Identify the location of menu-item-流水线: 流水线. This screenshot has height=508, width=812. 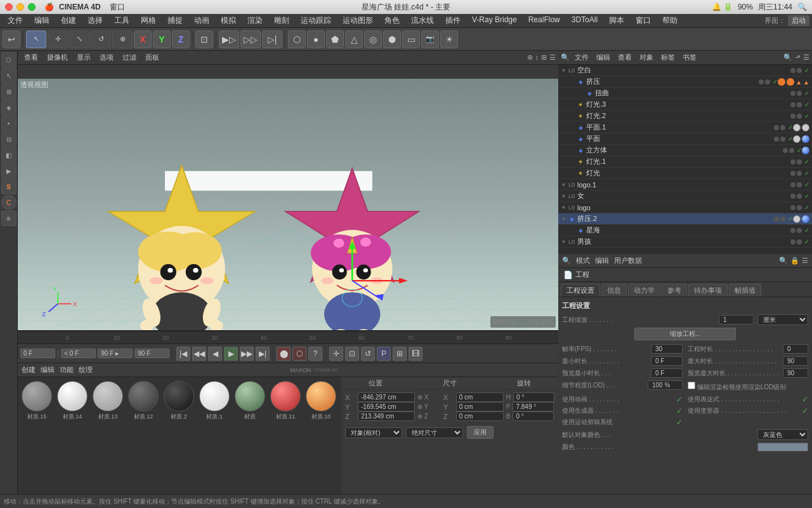
(422, 20).